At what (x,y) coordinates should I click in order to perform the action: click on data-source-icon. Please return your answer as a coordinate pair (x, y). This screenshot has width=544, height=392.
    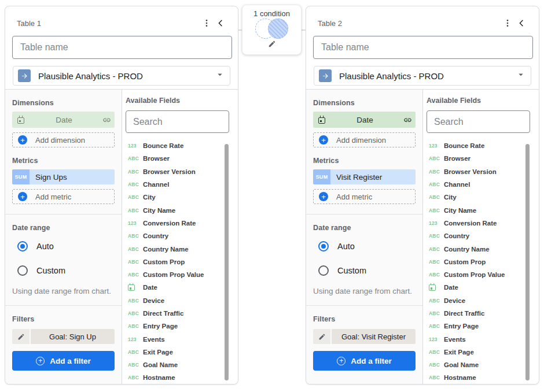
    Looking at the image, I should click on (325, 76).